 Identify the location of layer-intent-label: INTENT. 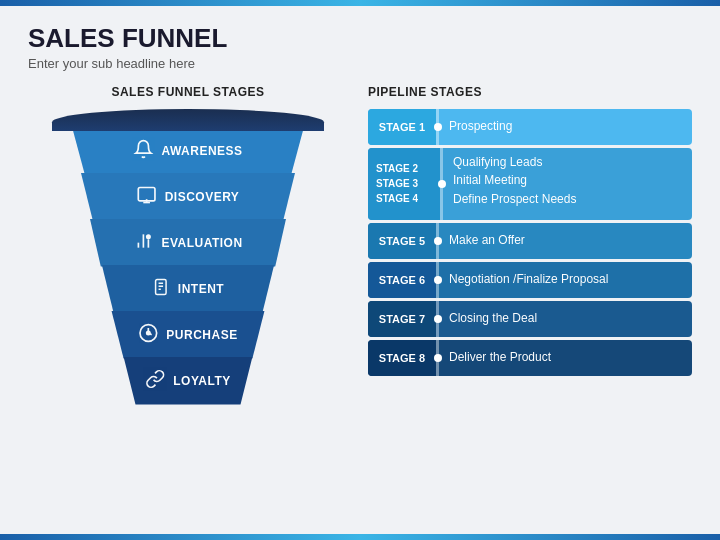
(201, 289).